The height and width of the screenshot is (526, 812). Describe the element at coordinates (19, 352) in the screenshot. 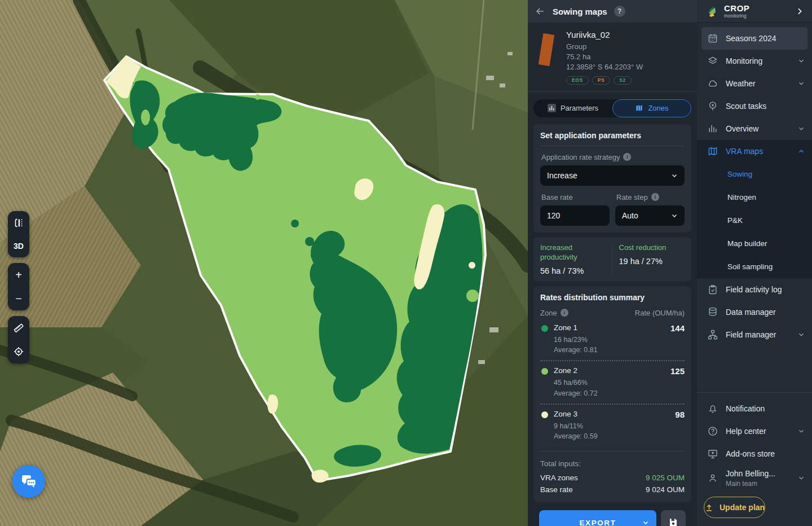

I see `locate-icon` at that location.